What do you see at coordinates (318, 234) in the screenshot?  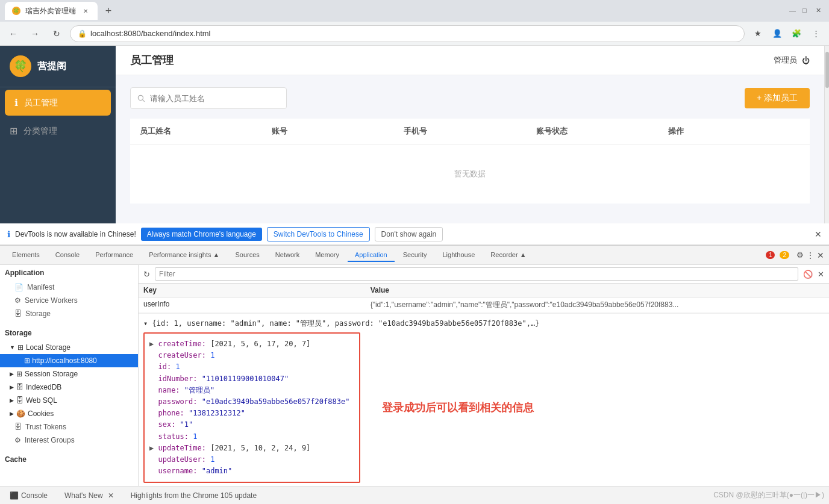 I see `switch-chinese-btn: Switch DevTools to Chinese` at bounding box center [318, 234].